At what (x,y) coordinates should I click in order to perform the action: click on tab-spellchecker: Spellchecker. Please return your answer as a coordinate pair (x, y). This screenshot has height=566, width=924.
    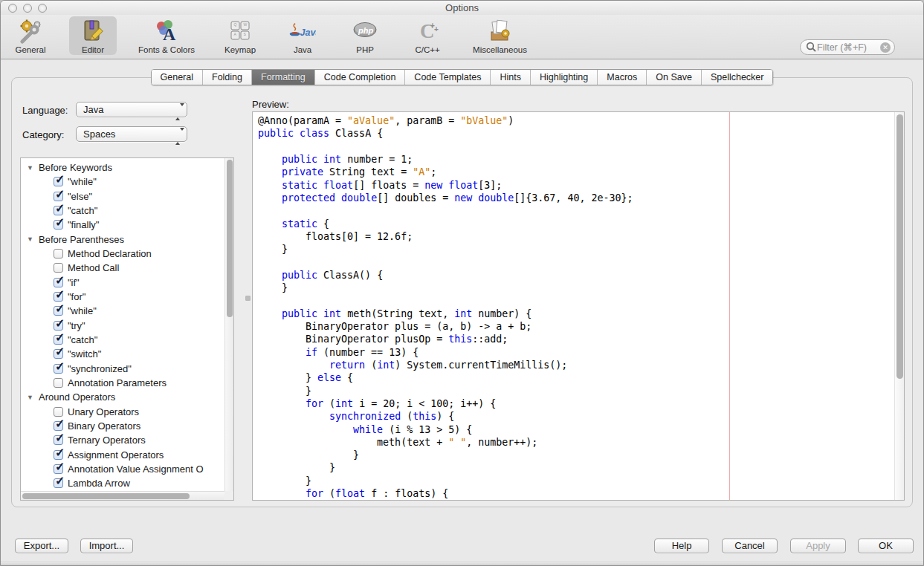
    Looking at the image, I should click on (737, 77).